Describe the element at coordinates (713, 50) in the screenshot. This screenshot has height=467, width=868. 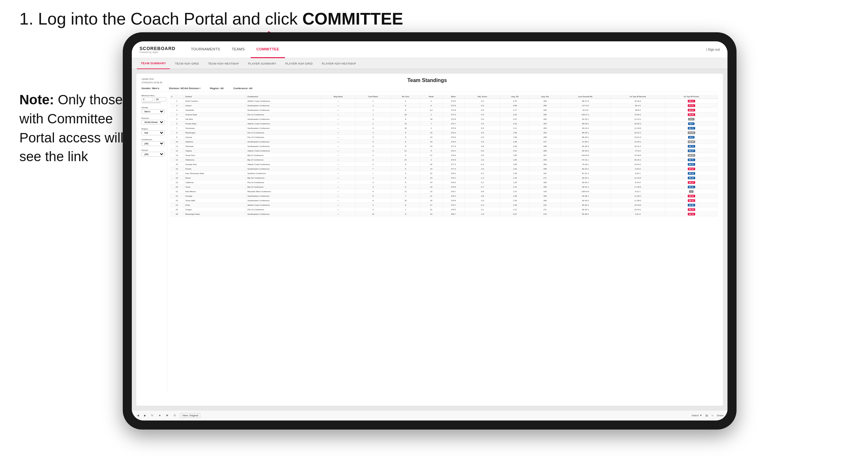
I see `sign-out: | Sign out` at that location.